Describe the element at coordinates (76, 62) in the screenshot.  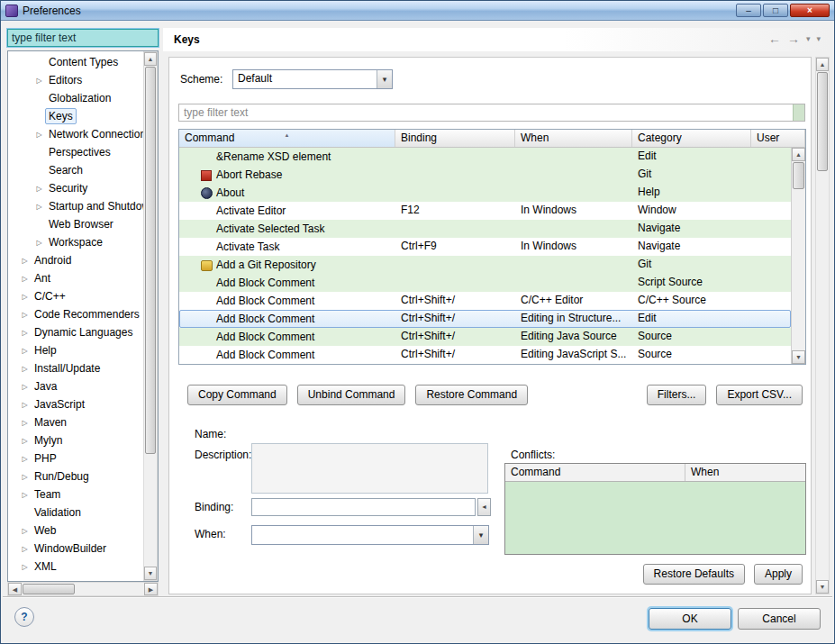
I see `sidebar-item-content-types: Content Types` at that location.